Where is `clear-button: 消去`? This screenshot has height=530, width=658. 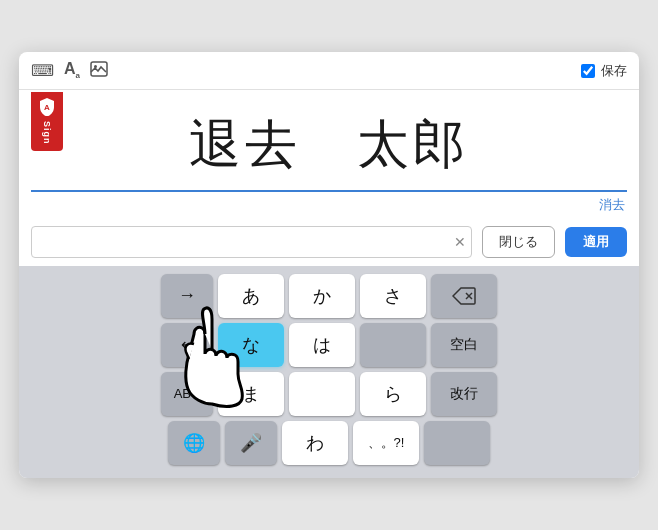
clear-button: 消去 is located at coordinates (612, 205).